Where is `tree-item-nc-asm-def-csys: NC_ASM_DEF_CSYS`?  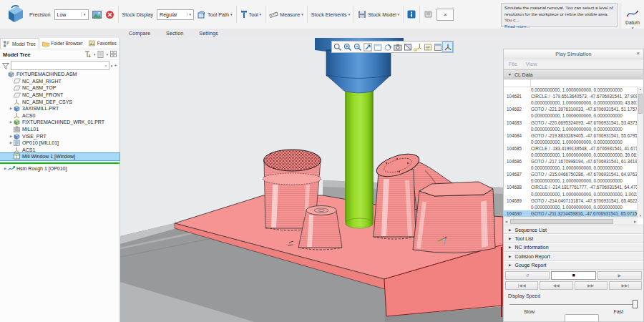
tree-item-nc-asm-def-csys: NC_ASM_DEF_CSYS is located at coordinates (60, 102).